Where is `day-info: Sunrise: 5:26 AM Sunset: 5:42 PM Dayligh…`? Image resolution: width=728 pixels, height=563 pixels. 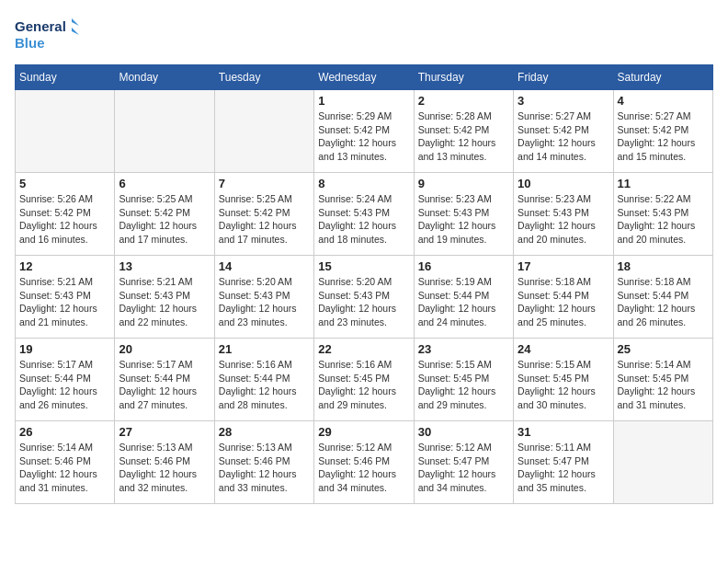 day-info: Sunrise: 5:26 AM Sunset: 5:42 PM Dayligh… is located at coordinates (64, 219).